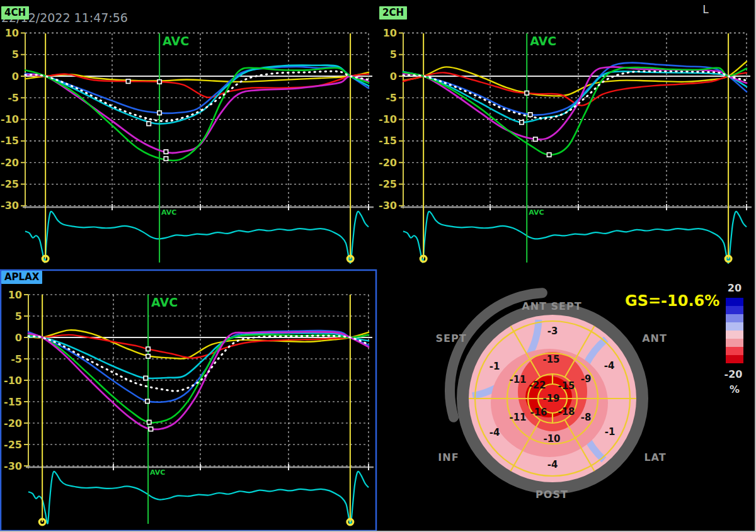 The image size is (756, 532). Describe the element at coordinates (551, 399) in the screenshot. I see `segment-value-apex: -19` at that location.